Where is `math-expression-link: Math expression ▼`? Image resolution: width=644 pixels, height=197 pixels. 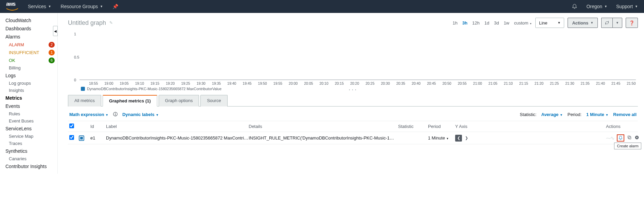
math-expression-link: Math expression ▼ is located at coordinates (89, 114).